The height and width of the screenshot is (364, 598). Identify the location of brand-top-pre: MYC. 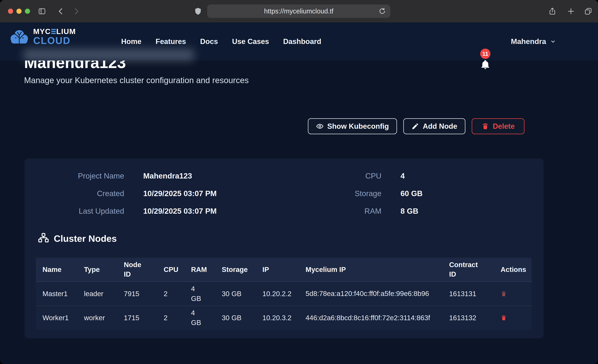
(42, 32).